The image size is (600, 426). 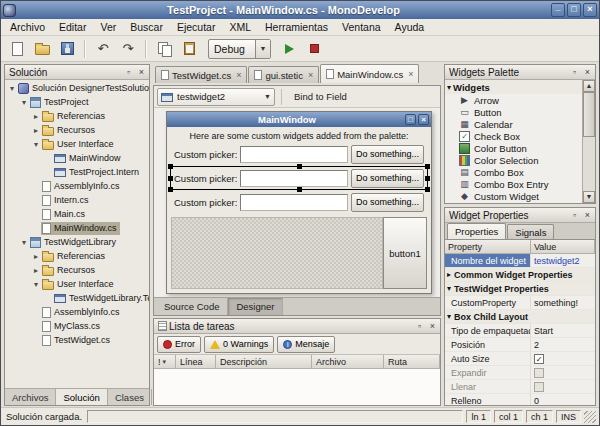 I want to click on palette-item-check-box: ✓Check Box, so click(x=514, y=136).